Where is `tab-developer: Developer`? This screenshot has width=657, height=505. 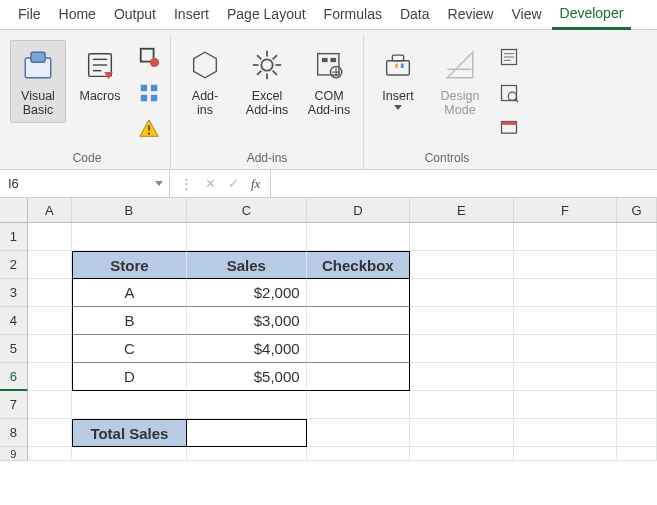
tab-developer: Developer is located at coordinates (592, 15).